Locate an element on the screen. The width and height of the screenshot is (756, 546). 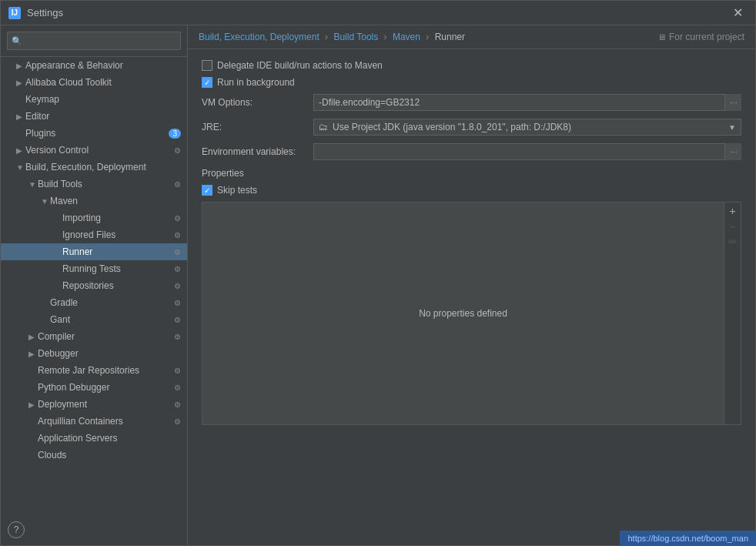
env-vars-label: Environment variables: is located at coordinates (257, 152).